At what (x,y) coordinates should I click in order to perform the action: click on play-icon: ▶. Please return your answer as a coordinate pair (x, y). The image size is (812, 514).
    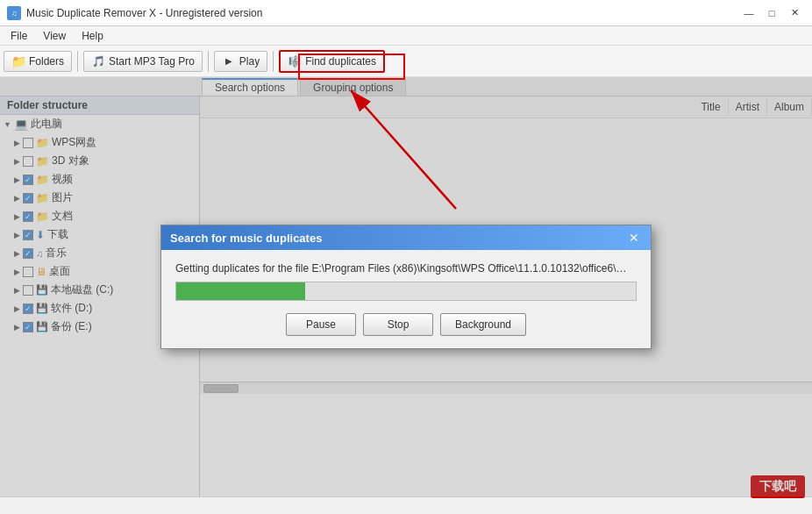
    Looking at the image, I should click on (229, 61).